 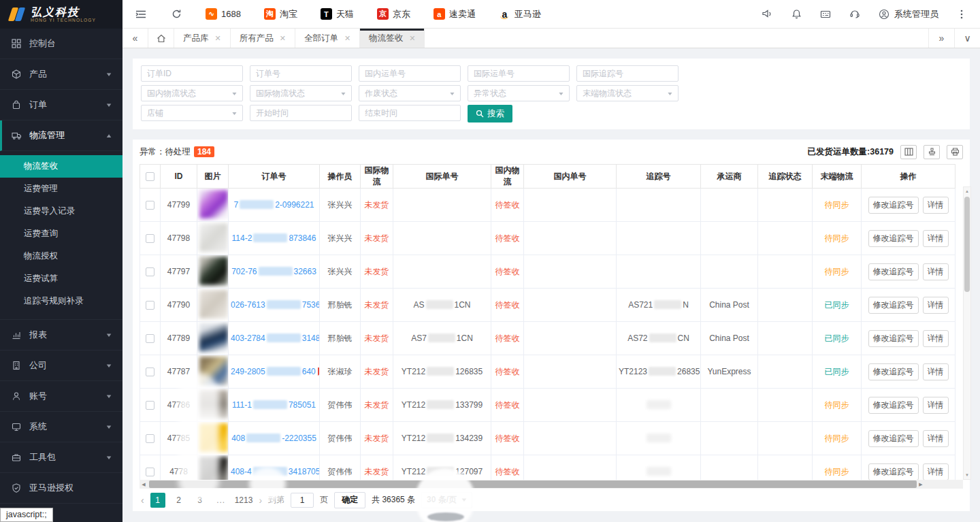 What do you see at coordinates (302, 500) in the screenshot?
I see `goto-page-input` at bounding box center [302, 500].